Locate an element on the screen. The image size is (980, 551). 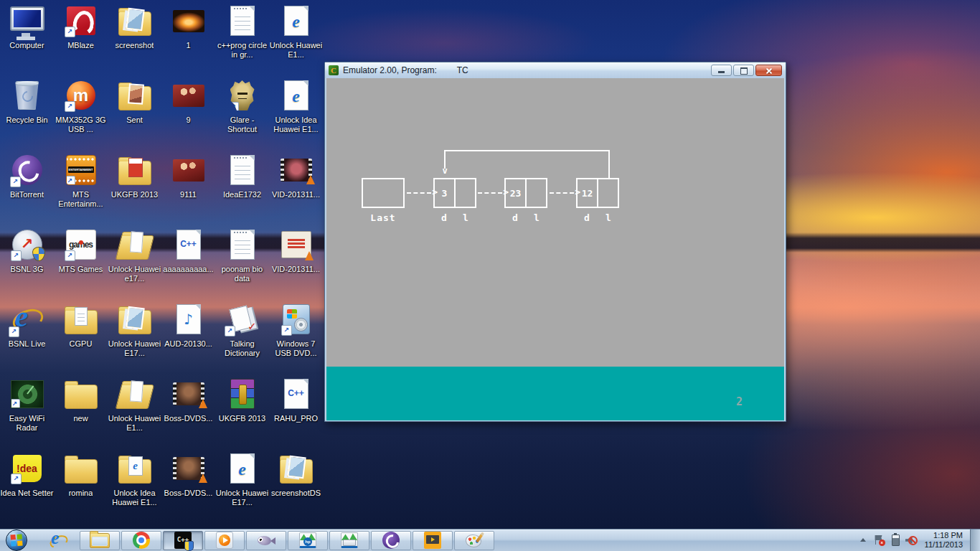
desktop-icon: c++prog circle in gr... is located at coordinates (242, 40).